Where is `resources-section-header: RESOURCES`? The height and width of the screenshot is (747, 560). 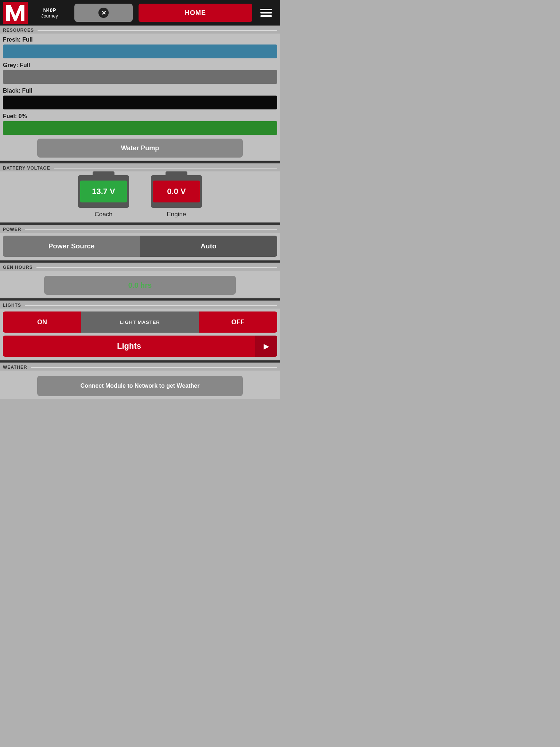 resources-section-header: RESOURCES is located at coordinates (140, 30).